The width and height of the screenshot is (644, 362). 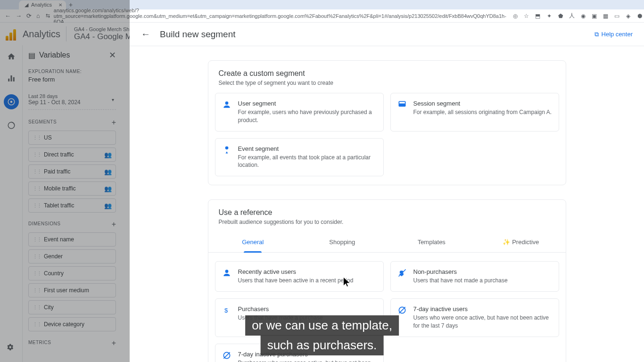 I want to click on property-selector: GA4 - Google Merch Shop GA4 - Google Me, so click(x=101, y=34).